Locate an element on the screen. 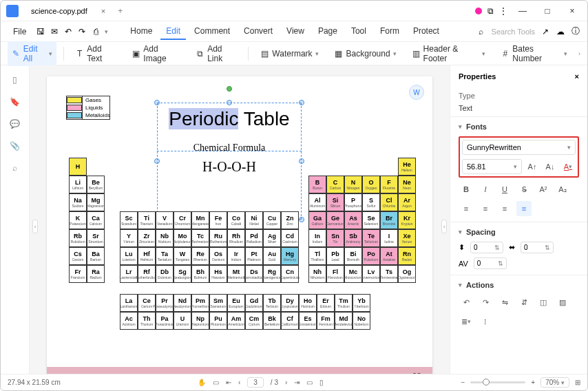 This screenshot has width=588, height=391. para-spacing-input: 0⇅ is located at coordinates (537, 248).